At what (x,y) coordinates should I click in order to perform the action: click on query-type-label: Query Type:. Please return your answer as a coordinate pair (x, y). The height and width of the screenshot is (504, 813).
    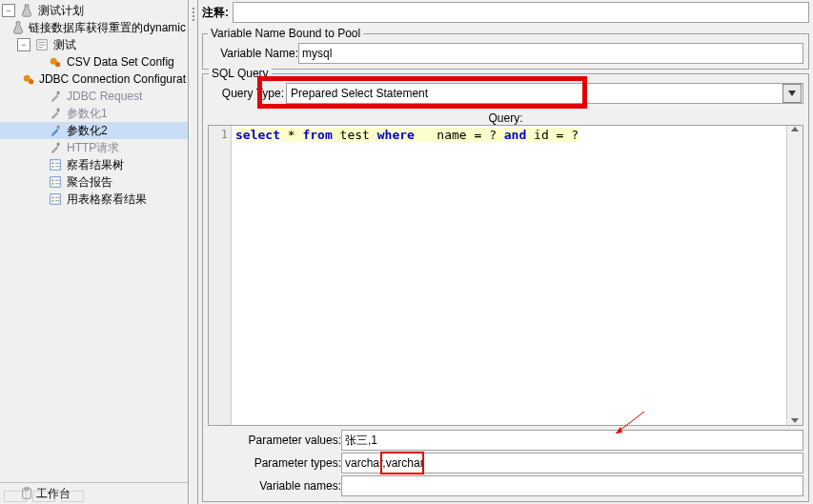
    Looking at the image, I should click on (247, 93).